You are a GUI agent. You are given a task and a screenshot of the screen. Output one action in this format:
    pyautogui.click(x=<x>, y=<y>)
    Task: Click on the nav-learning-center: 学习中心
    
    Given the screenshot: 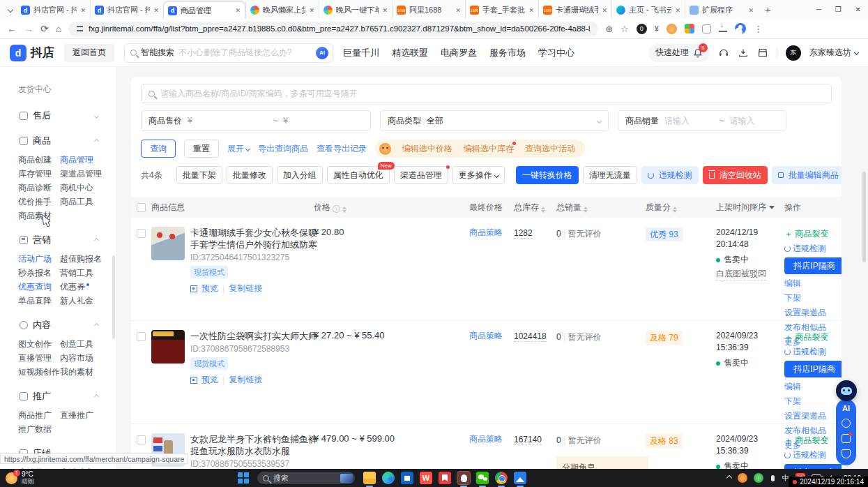 What is the action you would take?
    pyautogui.click(x=556, y=53)
    